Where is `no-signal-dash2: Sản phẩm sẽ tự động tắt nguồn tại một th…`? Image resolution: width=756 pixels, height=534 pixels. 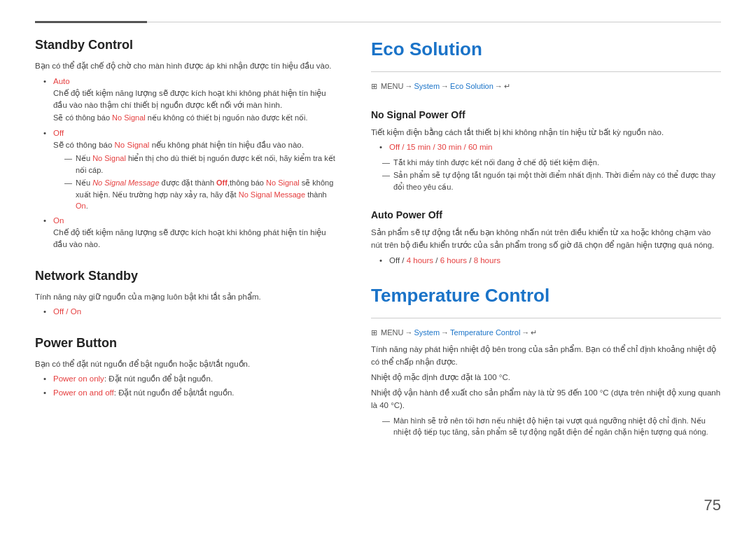 no-signal-dash2: Sản phẩm sẽ tự động tắt nguồn tại một th… is located at coordinates (552, 181).